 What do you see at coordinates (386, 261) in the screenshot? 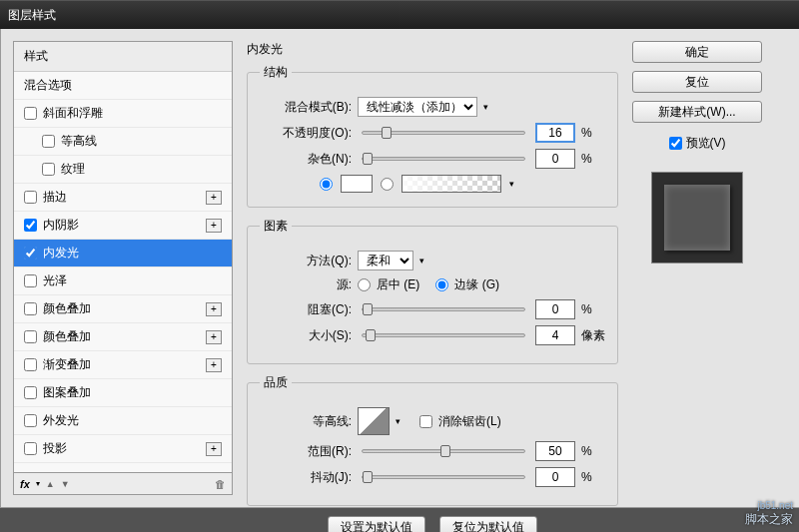
I see `method-select: 柔和` at bounding box center [386, 261].